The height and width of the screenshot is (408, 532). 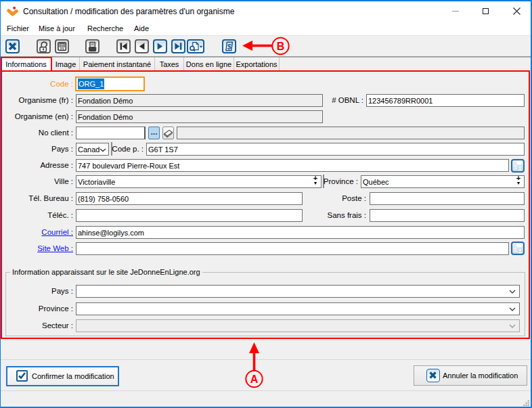 I want to click on svg-text: B, so click(x=281, y=46).